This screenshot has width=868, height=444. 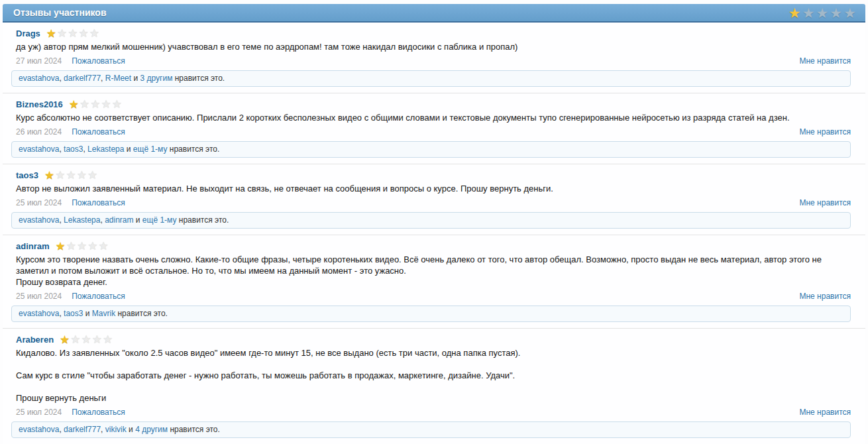 What do you see at coordinates (118, 78) in the screenshot?
I see `liker-link: R-Meet` at bounding box center [118, 78].